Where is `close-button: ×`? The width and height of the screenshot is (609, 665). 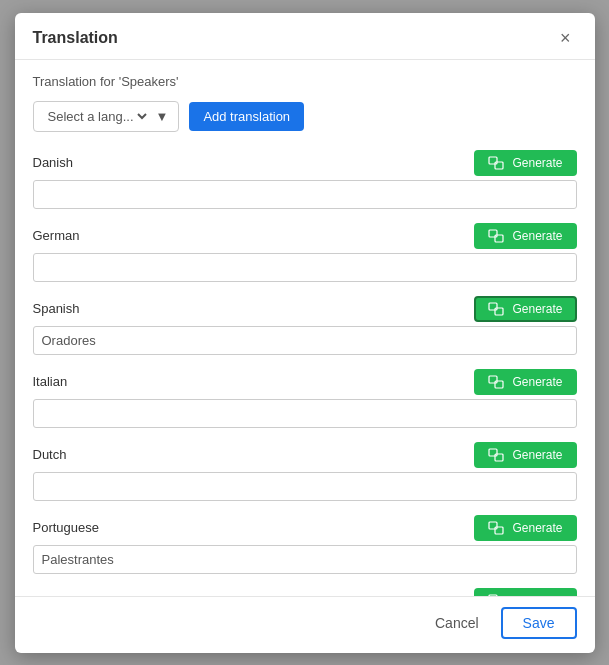
close-button: × is located at coordinates (566, 38).